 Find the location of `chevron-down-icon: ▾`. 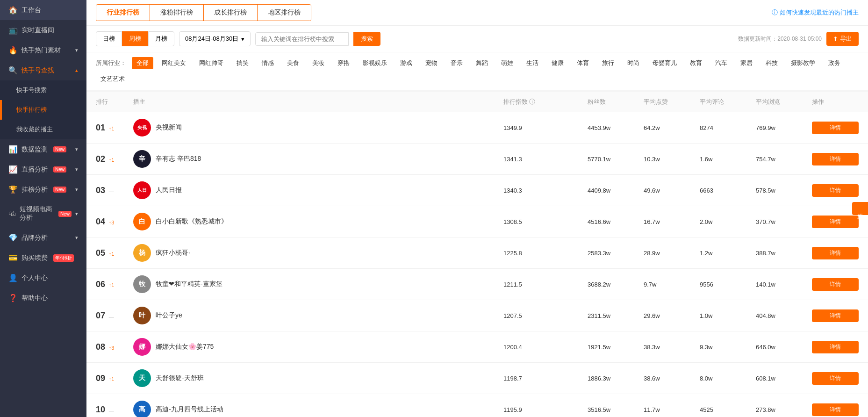

chevron-down-icon: ▾ is located at coordinates (77, 190).